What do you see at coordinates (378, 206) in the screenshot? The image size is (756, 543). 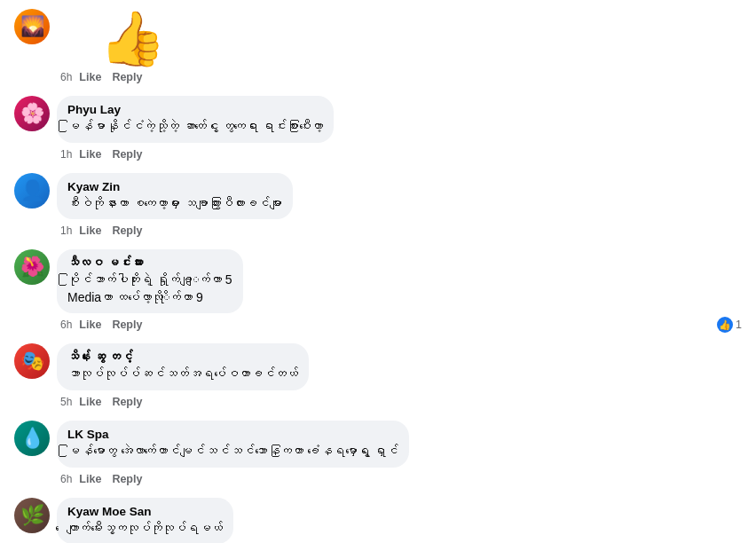 I see `comment-item: 👤Kyaw Zinစီးဝဲကိုနားကာ စကတော့မှာ သေချာသွ…` at bounding box center [378, 206].